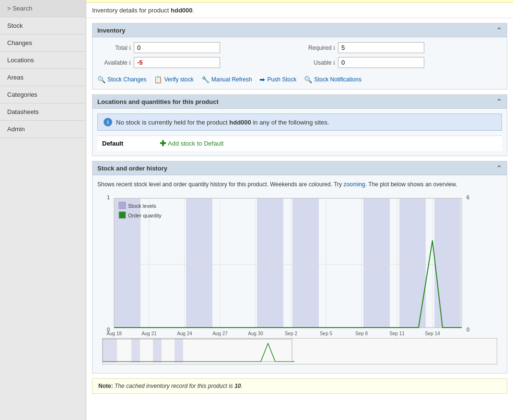 This screenshot has width=513, height=420. Describe the element at coordinates (300, 143) in the screenshot. I see `location-row-default: Default ✚ Add stock to Default` at that location.